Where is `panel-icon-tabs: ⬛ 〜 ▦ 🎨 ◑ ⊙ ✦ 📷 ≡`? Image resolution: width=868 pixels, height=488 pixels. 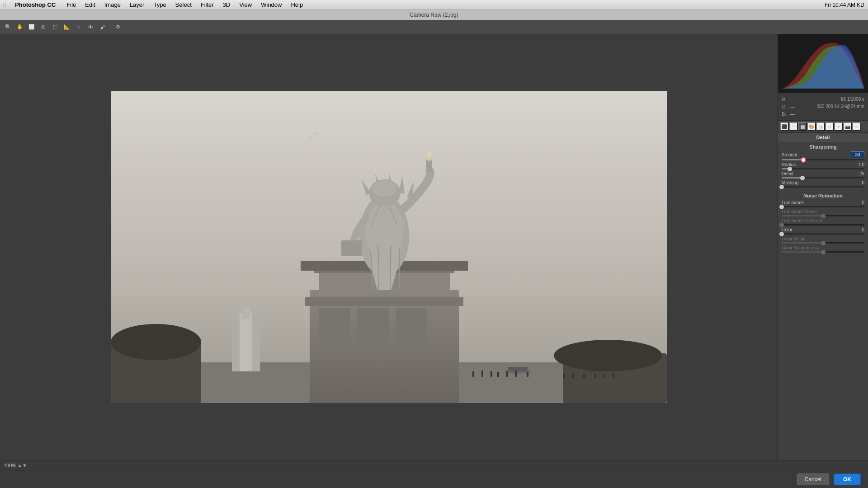
panel-icon-tabs: ⬛ 〜 ▦ 🎨 ◑ ⊙ ✦ 📷 ≡ is located at coordinates (823, 127).